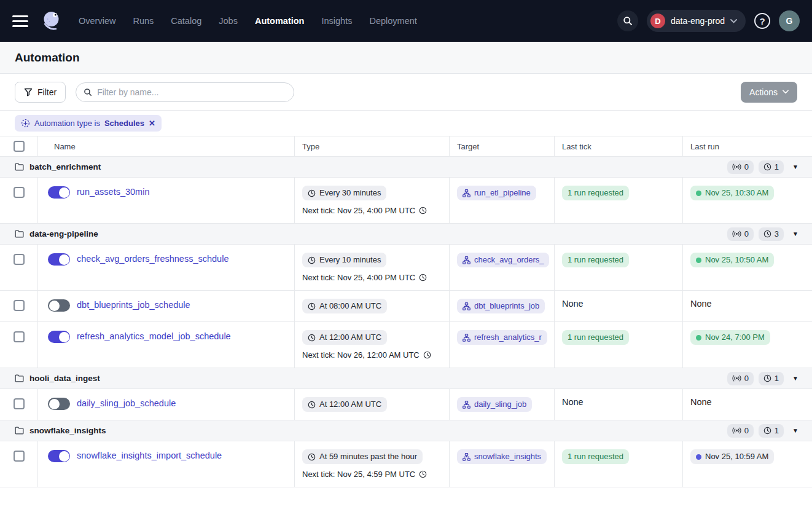 The width and height of the screenshot is (812, 520). Describe the element at coordinates (393, 21) in the screenshot. I see `nav-item-deployment: Deployment` at that location.